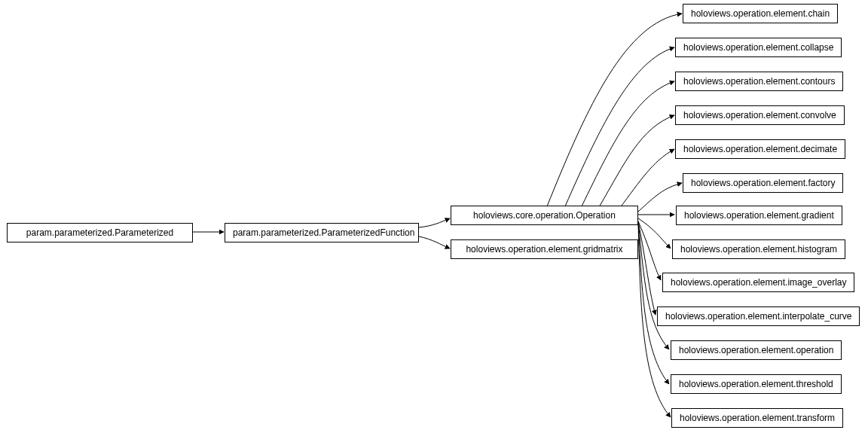 This screenshot has height=430, width=868. I want to click on node-label: holoviews.operation.element.operation, so click(756, 350).